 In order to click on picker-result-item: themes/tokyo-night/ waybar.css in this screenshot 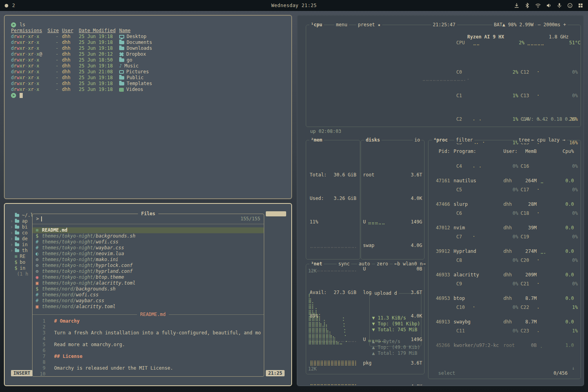, I will do `click(148, 248)`.